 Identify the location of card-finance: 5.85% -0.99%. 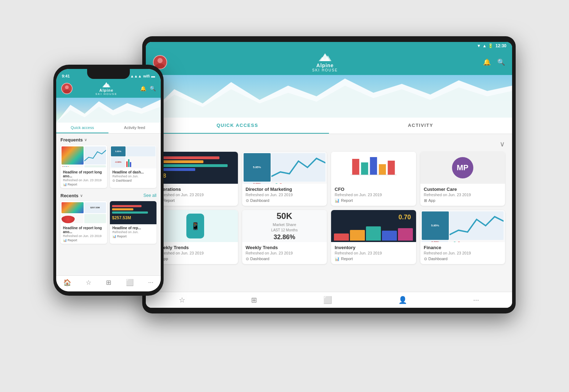
(463, 237).